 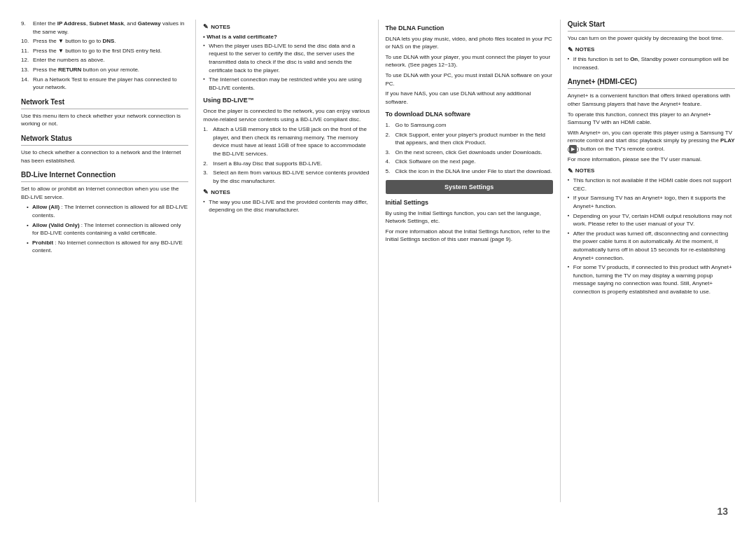 What do you see at coordinates (651, 185) in the screenshot?
I see `notes-item: This function is not available if the HD…` at bounding box center [651, 185].